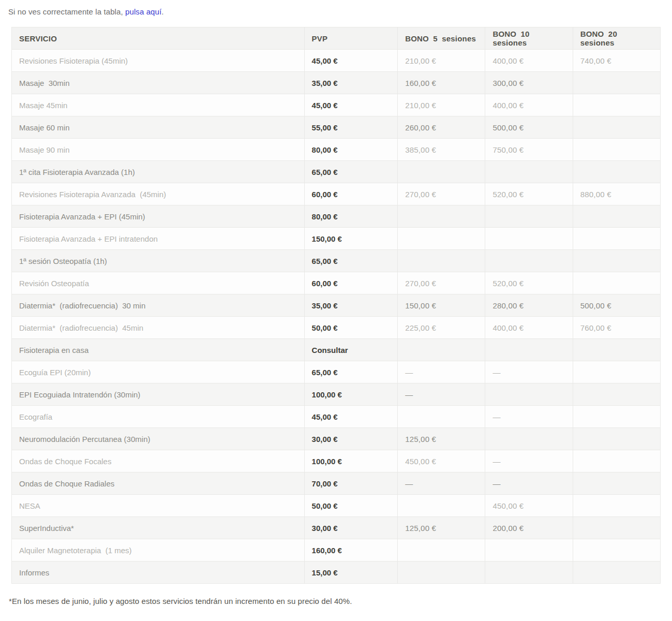 This screenshot has height=621, width=672. Describe the element at coordinates (336, 551) in the screenshot. I see `table-row: Alquiler Magnetoterapia (1 mes)160,00 €` at that location.